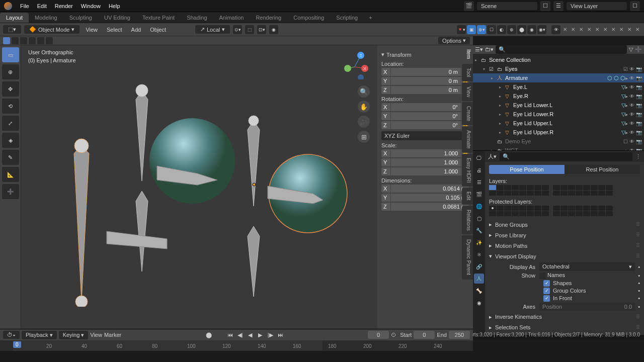 The width and height of the screenshot is (644, 362). I want to click on jump-end-button: ⏭, so click(280, 335).